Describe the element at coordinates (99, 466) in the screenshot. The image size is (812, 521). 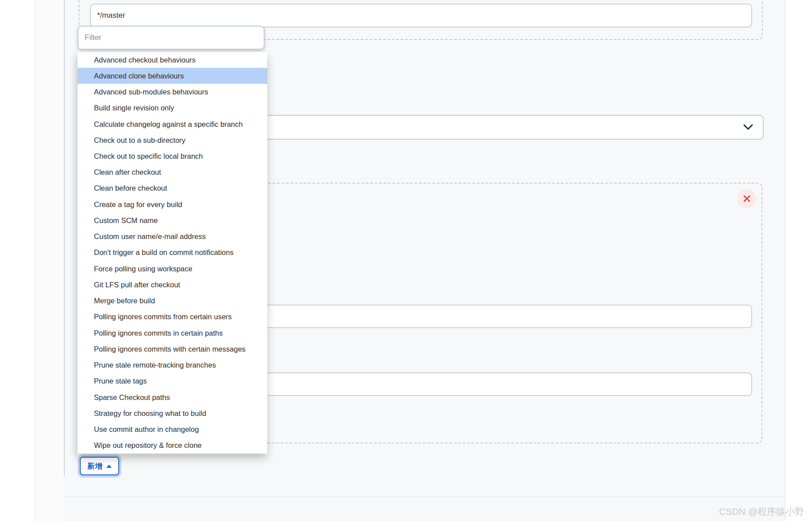
I see `add-button: 新增` at that location.